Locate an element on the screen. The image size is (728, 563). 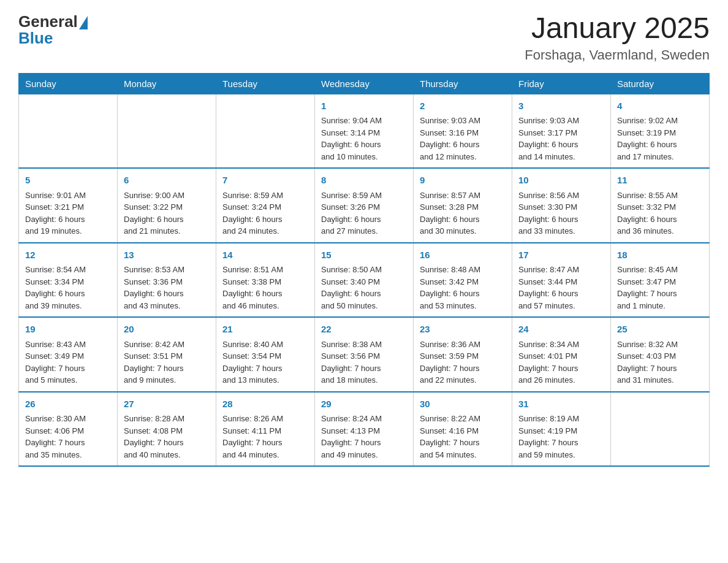
day-info: and 12 minutes. is located at coordinates (463, 157).